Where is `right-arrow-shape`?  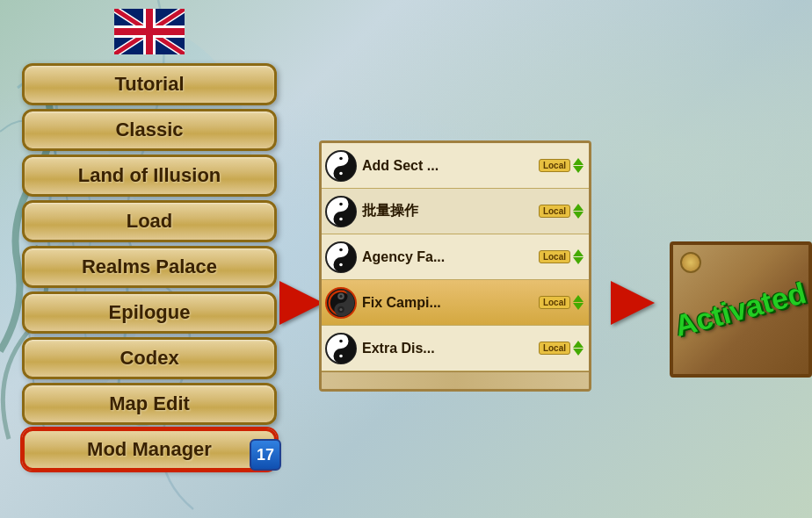
right-arrow-shape is located at coordinates (633, 303).